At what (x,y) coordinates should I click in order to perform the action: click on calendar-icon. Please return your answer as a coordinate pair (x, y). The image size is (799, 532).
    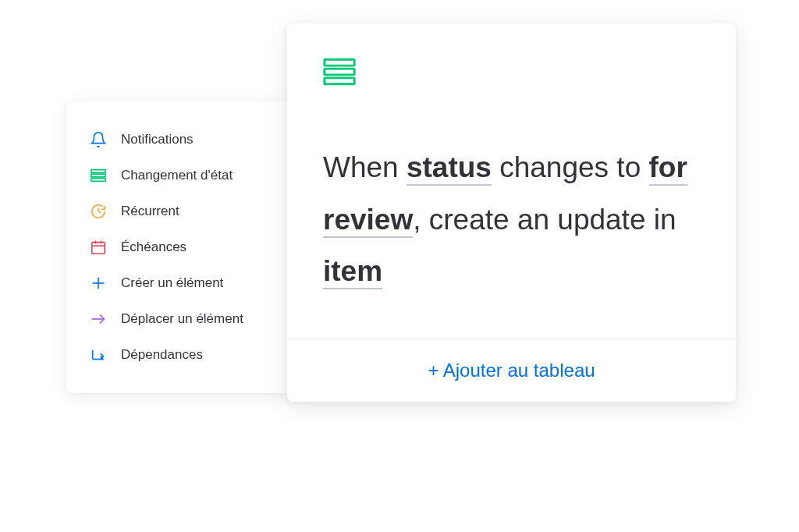
    Looking at the image, I should click on (98, 247).